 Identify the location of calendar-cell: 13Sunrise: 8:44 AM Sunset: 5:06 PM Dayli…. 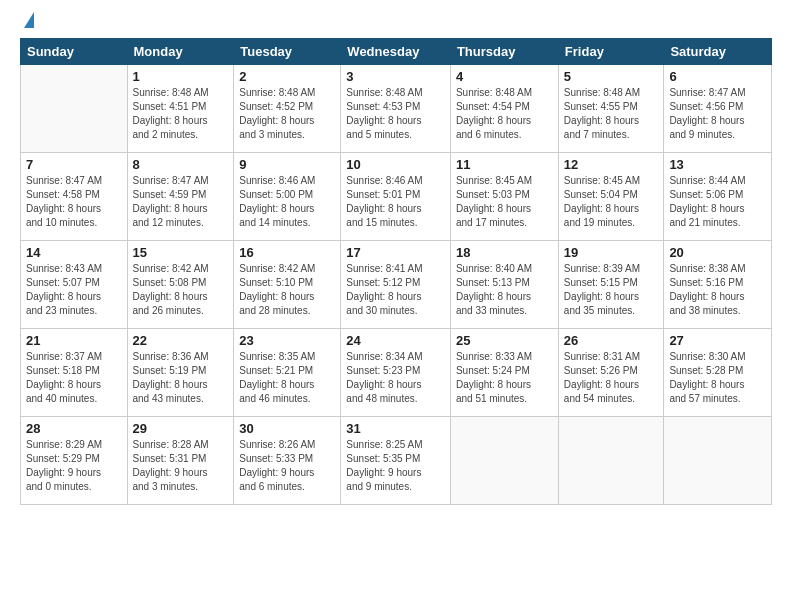
(718, 197).